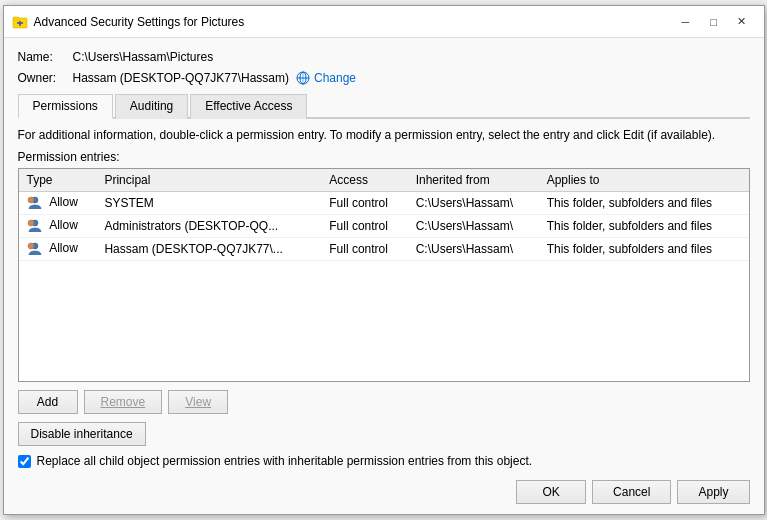 The width and height of the screenshot is (767, 520). Describe the element at coordinates (384, 57) in the screenshot. I see `name-row: Name: C:\Users\Hassam\Pictures` at that location.